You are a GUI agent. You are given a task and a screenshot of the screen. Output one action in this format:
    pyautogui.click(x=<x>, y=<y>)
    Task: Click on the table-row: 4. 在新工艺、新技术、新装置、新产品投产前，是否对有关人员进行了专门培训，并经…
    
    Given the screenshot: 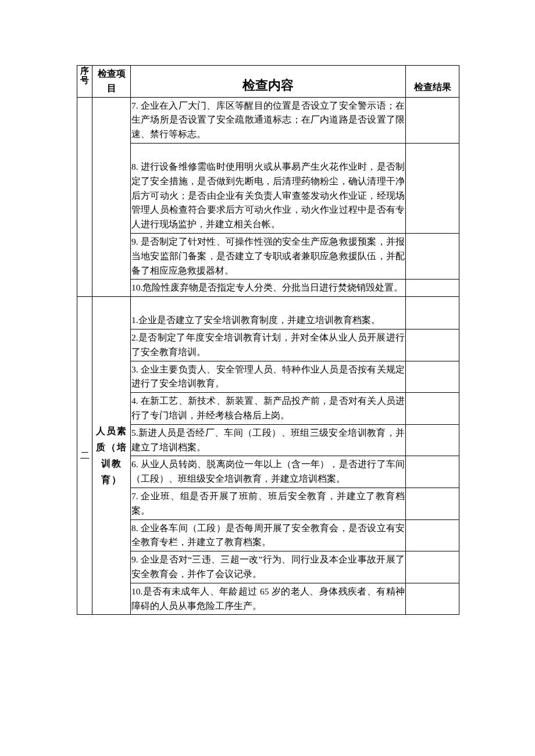 What is the action you would take?
    pyautogui.click(x=269, y=409)
    